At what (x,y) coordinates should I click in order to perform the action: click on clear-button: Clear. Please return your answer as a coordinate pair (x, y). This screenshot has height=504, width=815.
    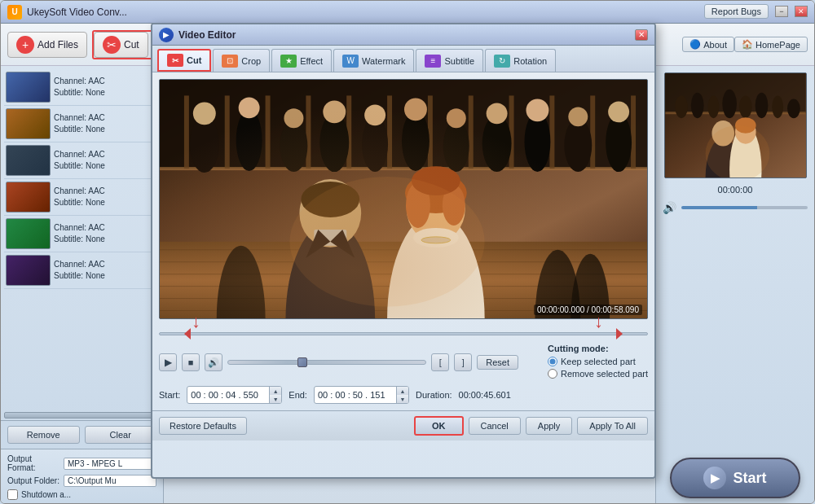
    Looking at the image, I should click on (121, 435).